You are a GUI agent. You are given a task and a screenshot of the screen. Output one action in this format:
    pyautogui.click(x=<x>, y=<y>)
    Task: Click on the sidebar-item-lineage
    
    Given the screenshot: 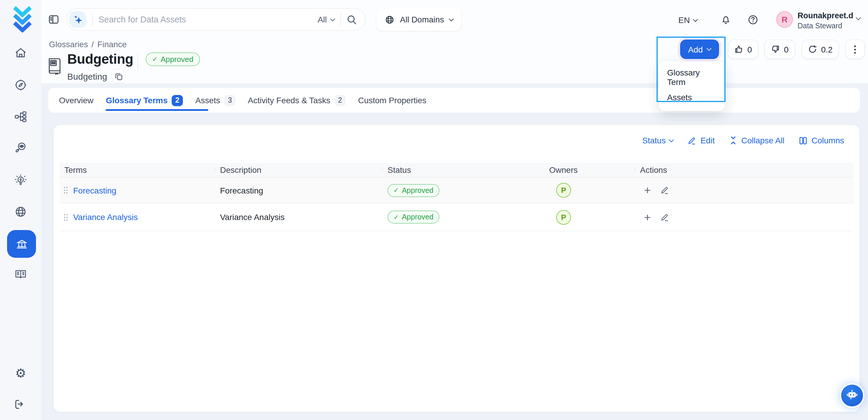 What is the action you would take?
    pyautogui.click(x=21, y=117)
    